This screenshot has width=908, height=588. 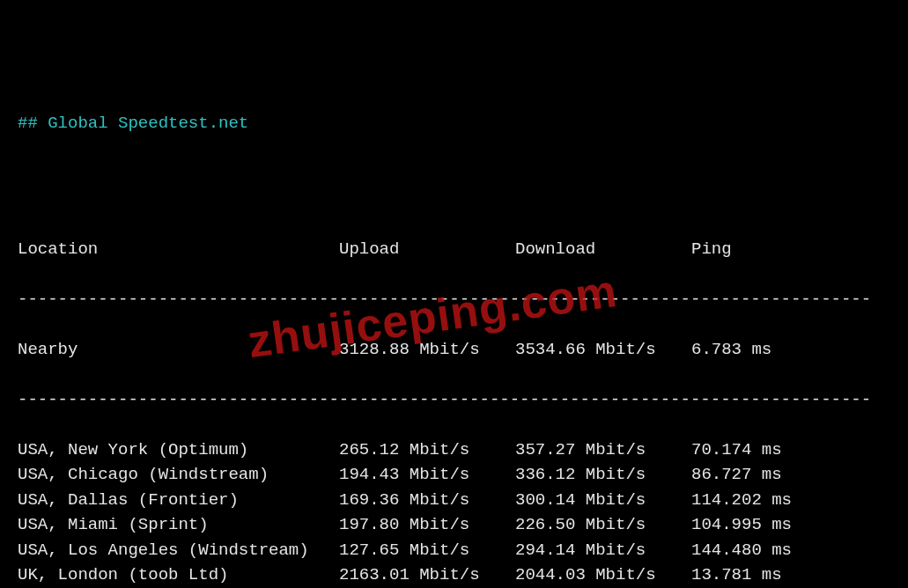 I want to click on nearby-download: 3534.66 Mbit/s, so click(x=603, y=350).